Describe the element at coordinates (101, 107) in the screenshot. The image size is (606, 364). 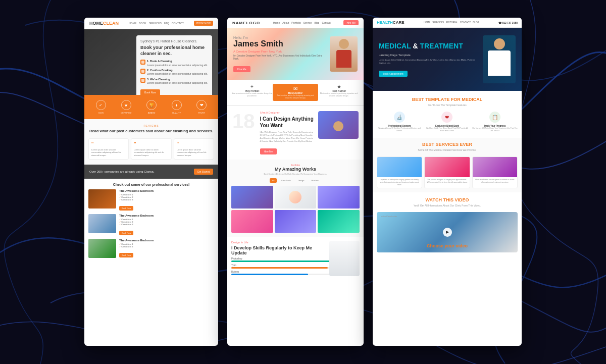
I see `site1-feature-1: ✓ ICON` at that location.